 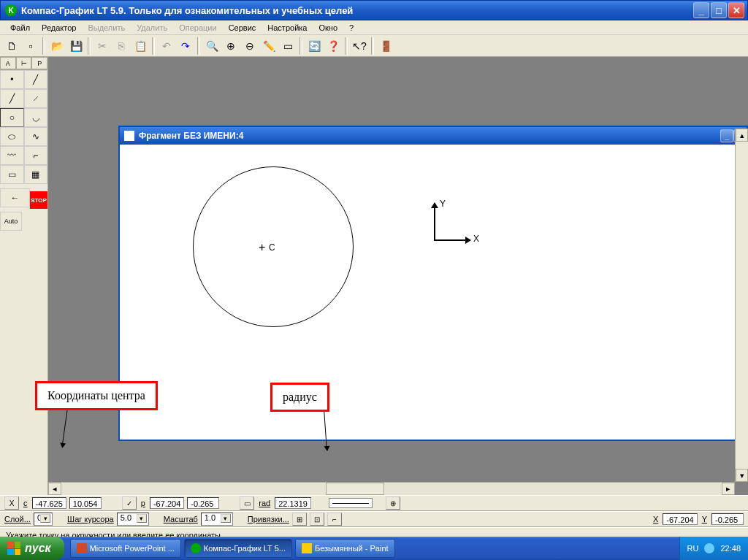 I want to click on scroll-left-button: ◂, so click(x=55, y=489).